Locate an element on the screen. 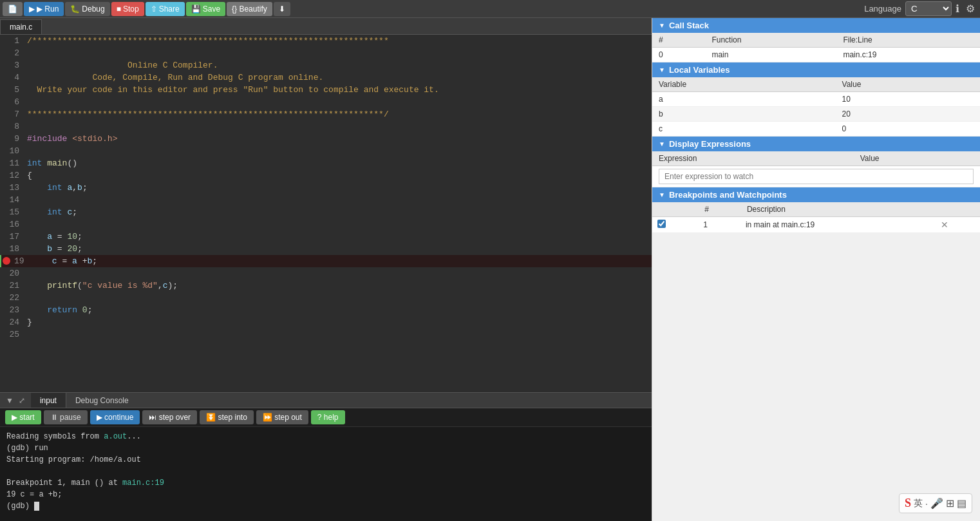 The height and width of the screenshot is (521, 980). start-button: ▶ start is located at coordinates (23, 417).